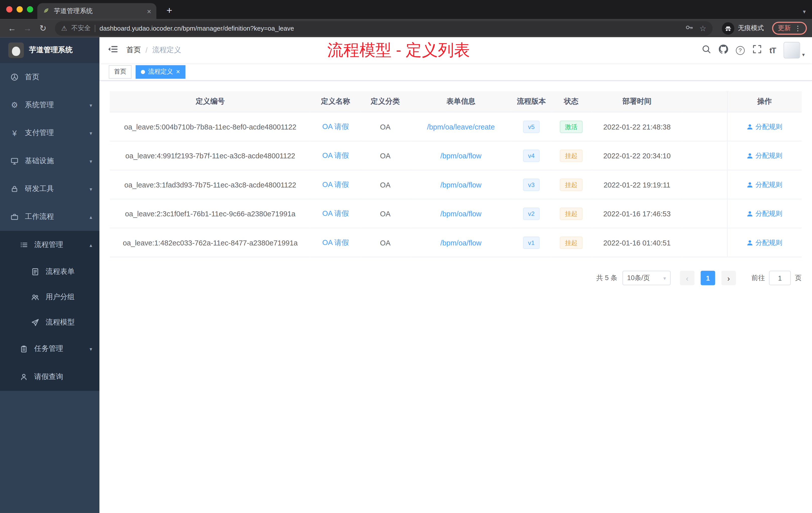  Describe the element at coordinates (50, 51) in the screenshot. I see `sidebar-logo: 芋道管理系统` at that location.